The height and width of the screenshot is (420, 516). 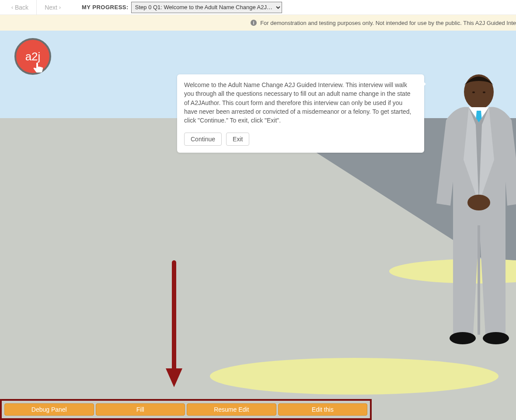 I want to click on demo-banner: i For demonstration and testing purposes…, so click(x=258, y=23).